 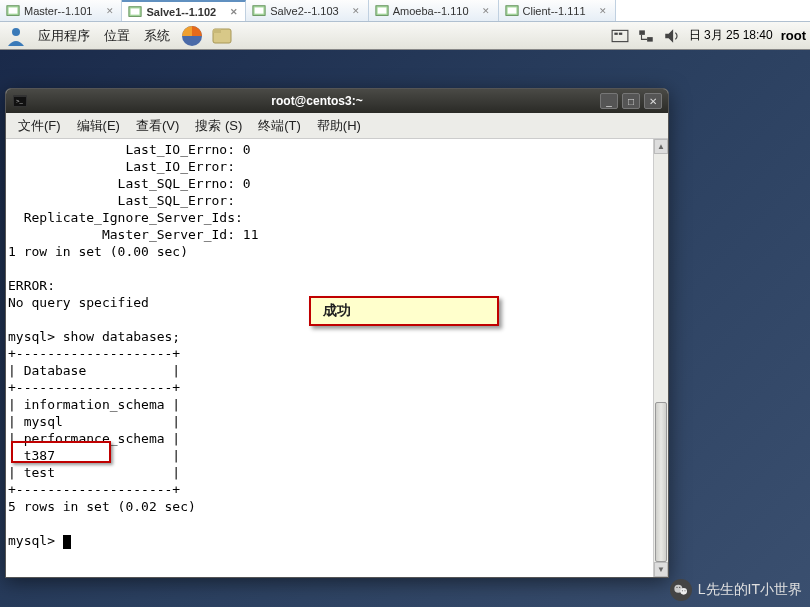 What do you see at coordinates (794, 36) in the screenshot?
I see `panel-user: root` at bounding box center [794, 36].